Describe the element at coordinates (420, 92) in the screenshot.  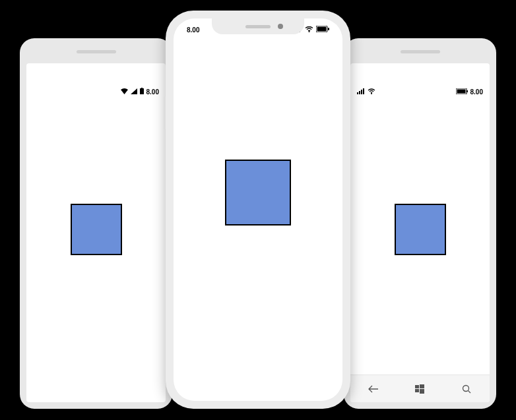
I see `windows-status-bar: 8.00` at that location.